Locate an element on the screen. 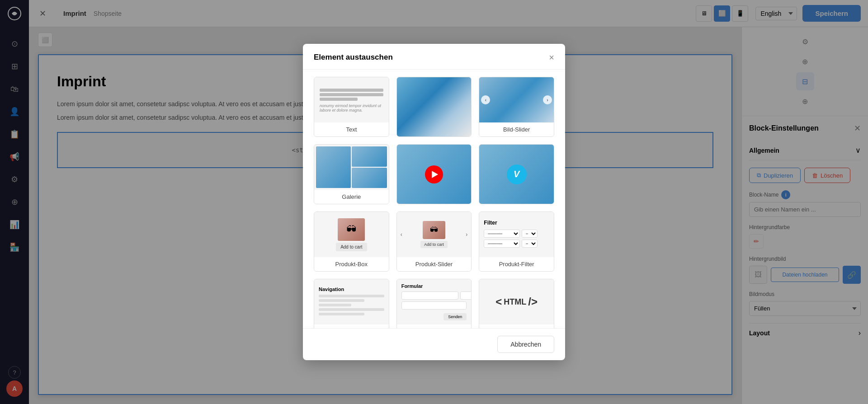 The height and width of the screenshot is (404, 868). slider-arrow-left: ‹ is located at coordinates (486, 100).